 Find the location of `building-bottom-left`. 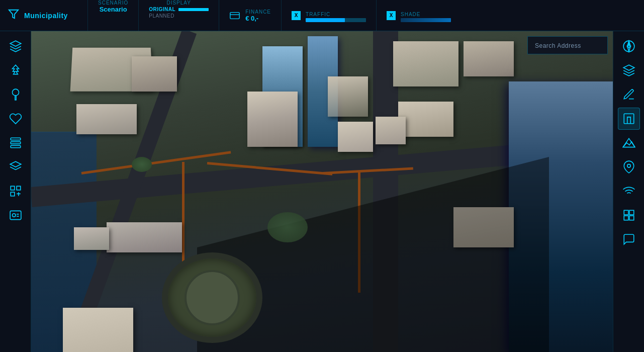

building-bottom-left is located at coordinates (98, 330).